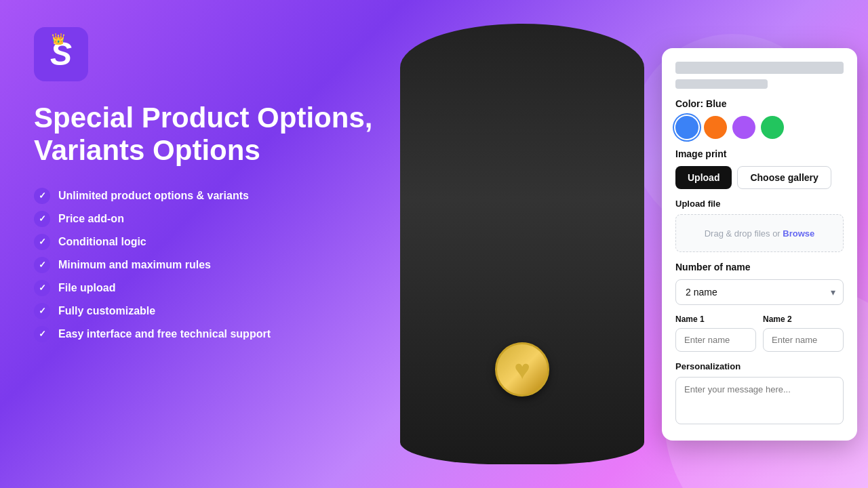  What do you see at coordinates (760, 333) in the screenshot?
I see `name-fields: Name 1 Name 2` at bounding box center [760, 333].